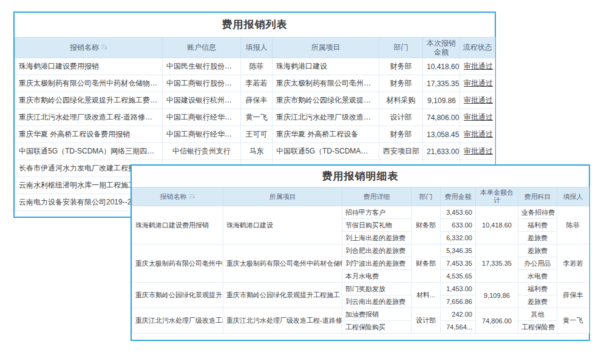  Describe the element at coordinates (255, 25) in the screenshot. I see `list-table-title: 费用报销列表` at that location.